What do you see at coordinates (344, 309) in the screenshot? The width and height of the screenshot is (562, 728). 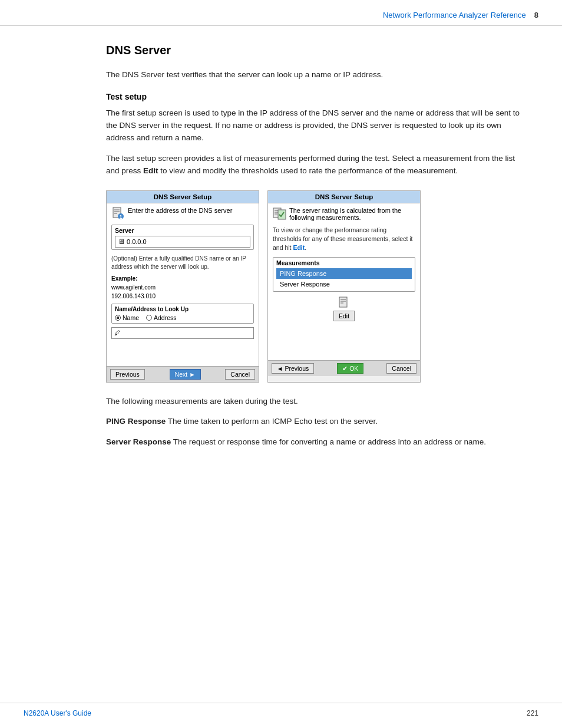 I see `edit-icon-row: Edit` at bounding box center [344, 309].